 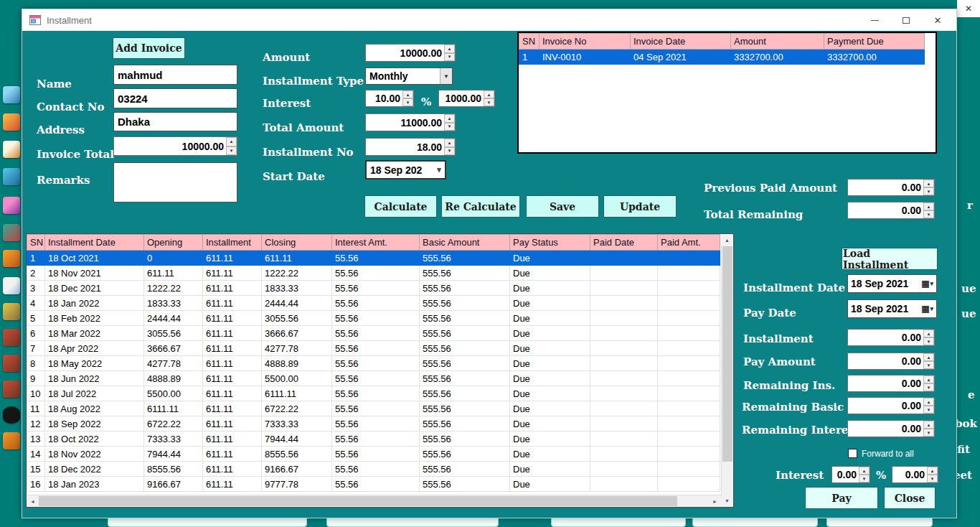 What do you see at coordinates (376, 243) in the screenshot?
I see `column-header: Interest Amt.` at bounding box center [376, 243].